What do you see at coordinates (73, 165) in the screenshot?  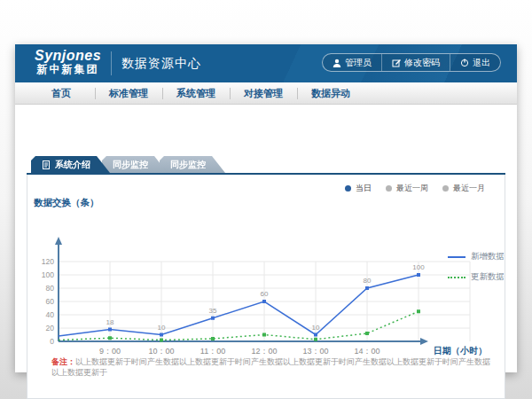 I see `tab-label: 系统介绍` at bounding box center [73, 165].